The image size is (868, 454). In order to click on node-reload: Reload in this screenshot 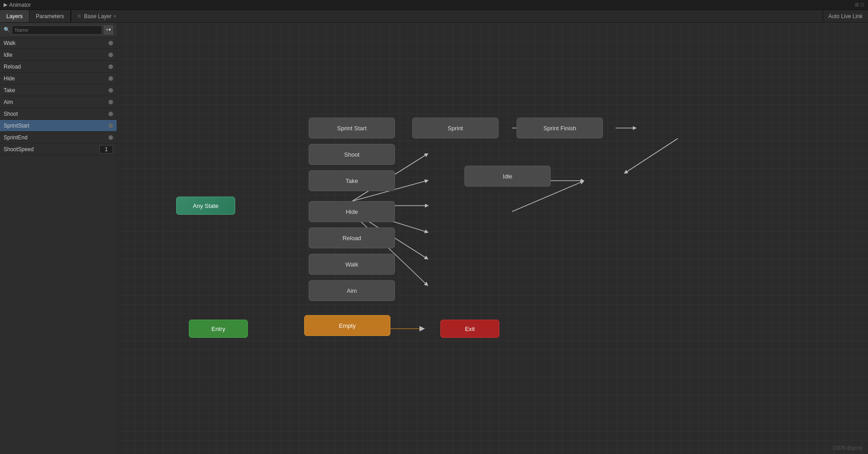, I will do `click(352, 238)`.